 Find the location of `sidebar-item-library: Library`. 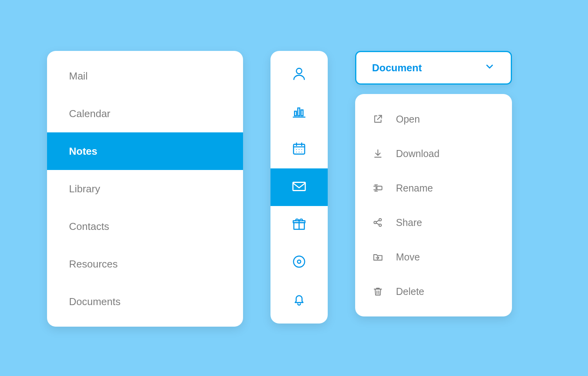

sidebar-item-library: Library is located at coordinates (145, 189).